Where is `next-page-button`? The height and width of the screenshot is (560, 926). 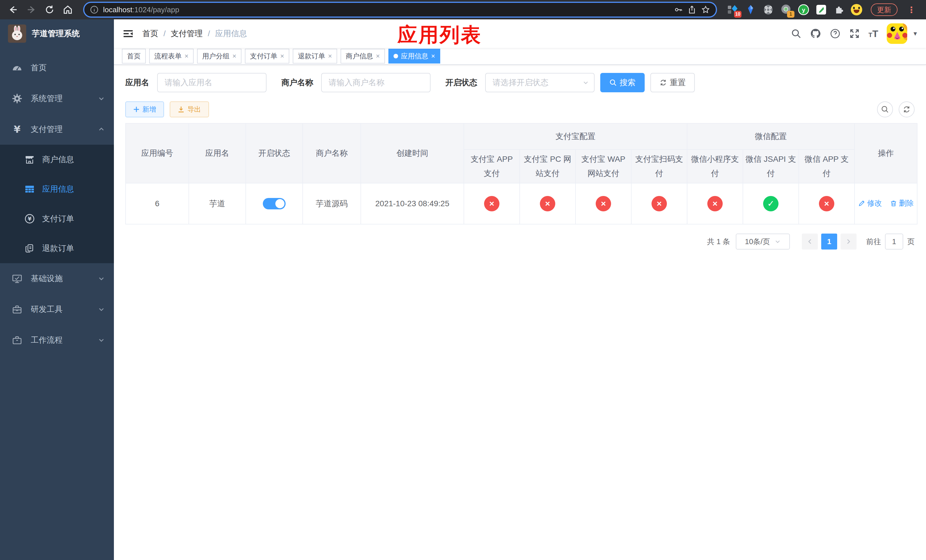 next-page-button is located at coordinates (849, 241).